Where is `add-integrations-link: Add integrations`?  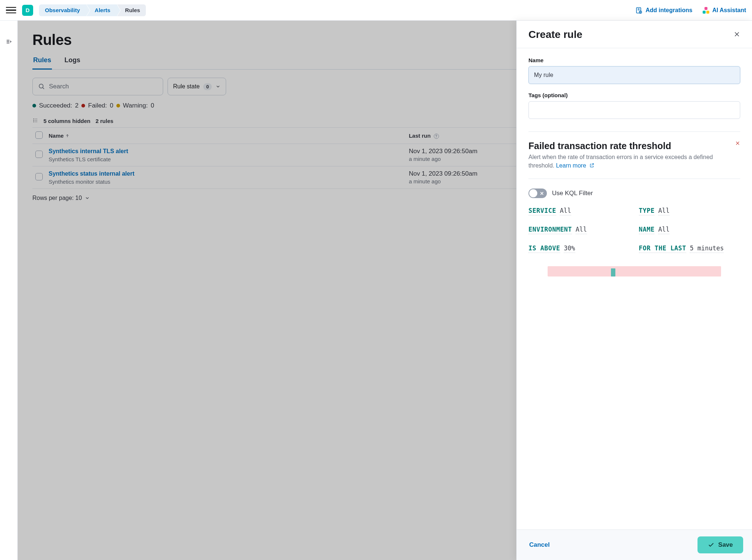
add-integrations-link: Add integrations is located at coordinates (664, 10).